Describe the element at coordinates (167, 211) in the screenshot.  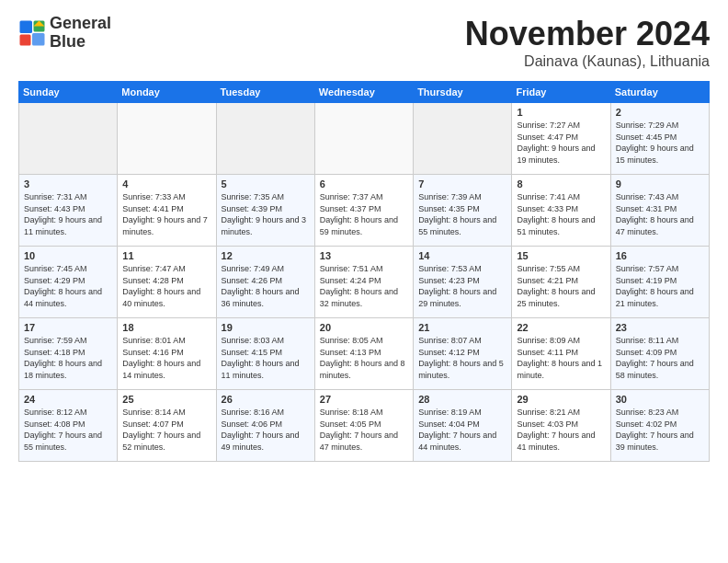
I see `calendar-cell: 4Sunrise: 7:33 AM Sunset: 4:41 PM Daylig…` at that location.